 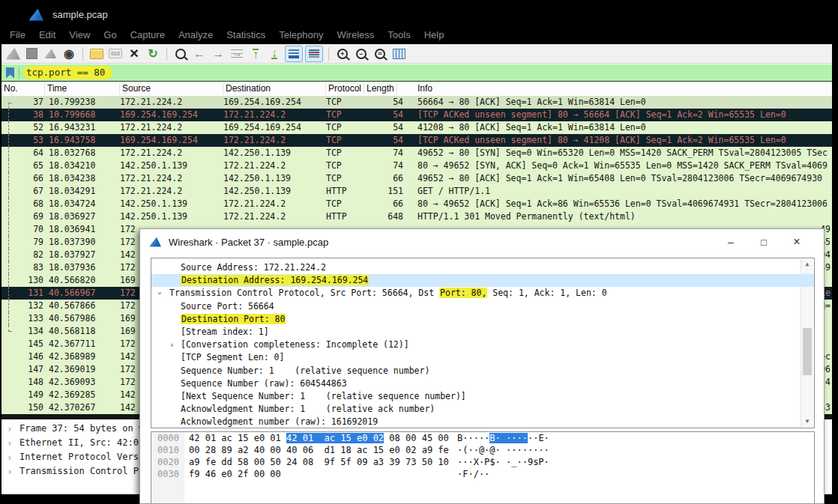 What do you see at coordinates (196, 34) in the screenshot?
I see `menu-analyze: Analyze` at bounding box center [196, 34].